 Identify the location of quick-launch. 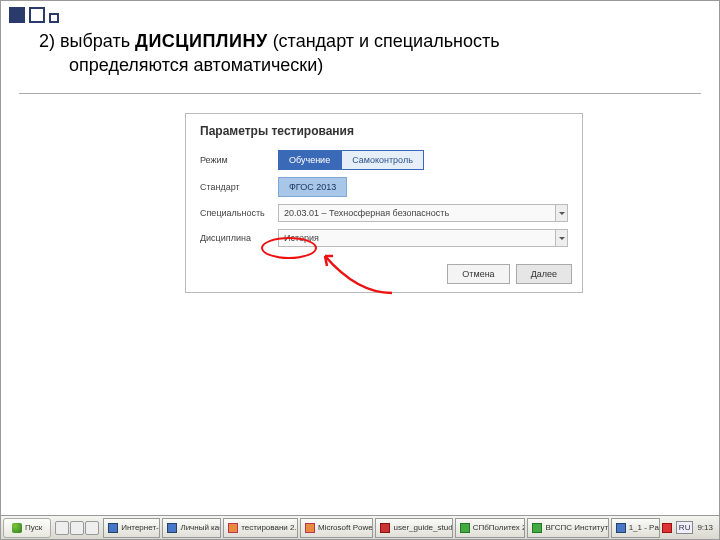
(77, 528).